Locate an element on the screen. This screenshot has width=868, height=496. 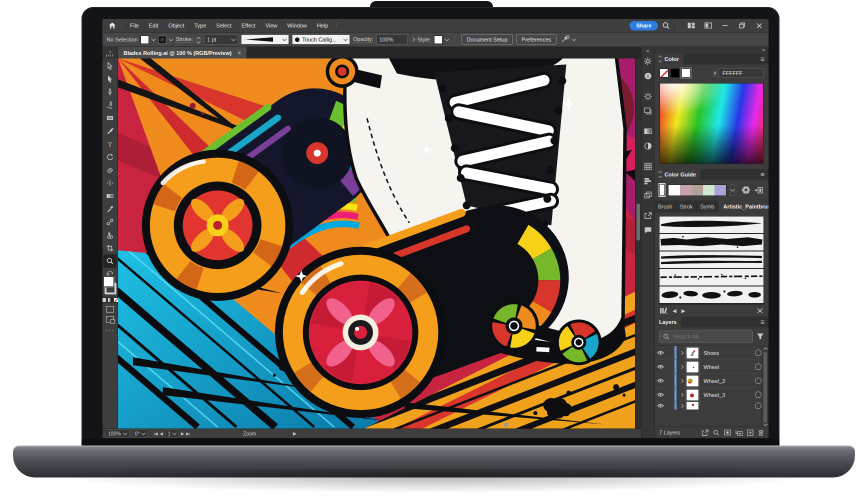
menu-file: File is located at coordinates (134, 26).